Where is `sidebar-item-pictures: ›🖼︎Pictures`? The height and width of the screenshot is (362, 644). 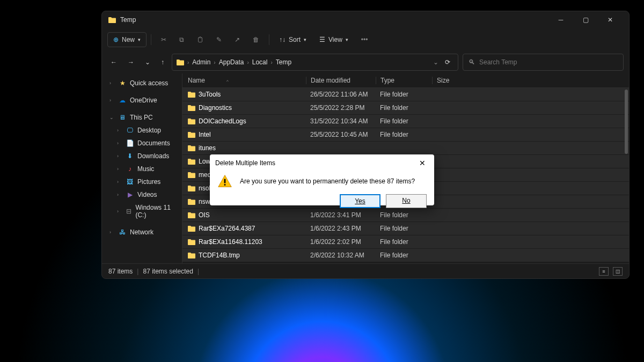 sidebar-item-pictures: ›🖼︎Pictures is located at coordinates (142, 182).